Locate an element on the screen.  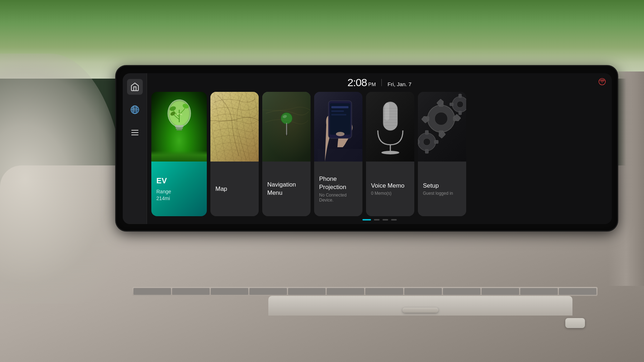
time-ampm: PM is located at coordinates (372, 84).